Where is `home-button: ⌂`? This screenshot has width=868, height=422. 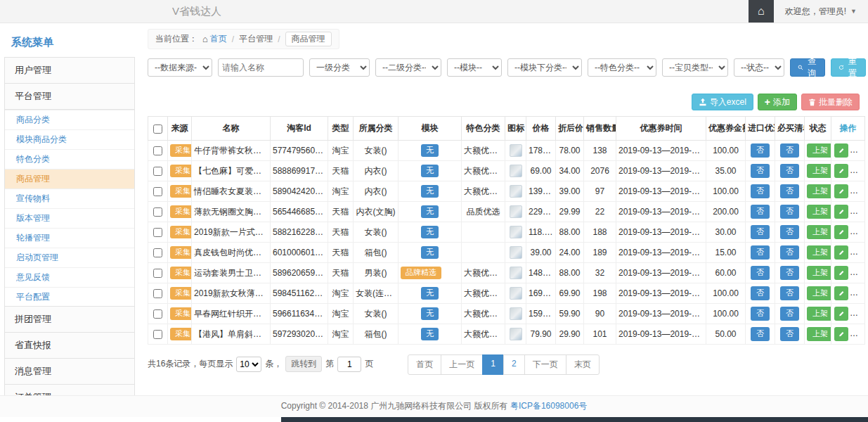 home-button: ⌂ is located at coordinates (761, 11).